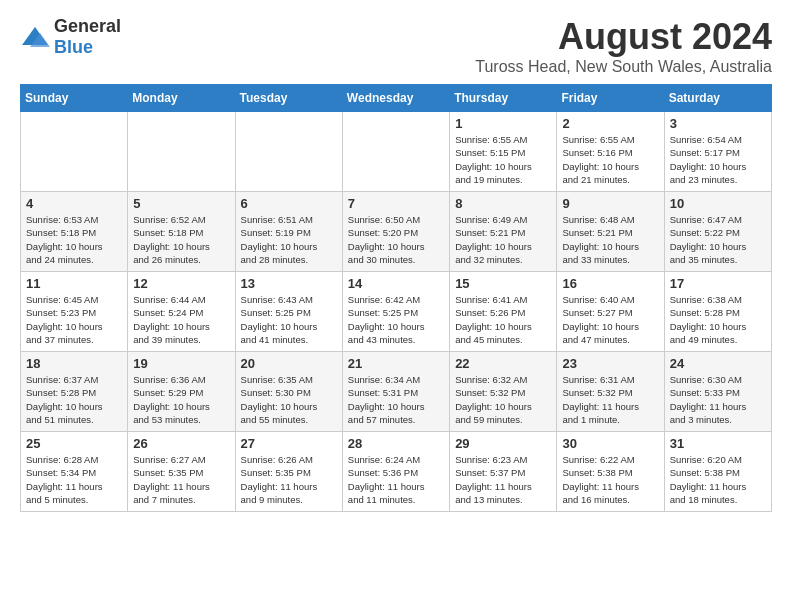 The image size is (792, 612). Describe the element at coordinates (718, 472) in the screenshot. I see `day-cell-5-7: 31Sunrise: 6:20 AM Sunset: 5:38 PM Dayli…` at that location.